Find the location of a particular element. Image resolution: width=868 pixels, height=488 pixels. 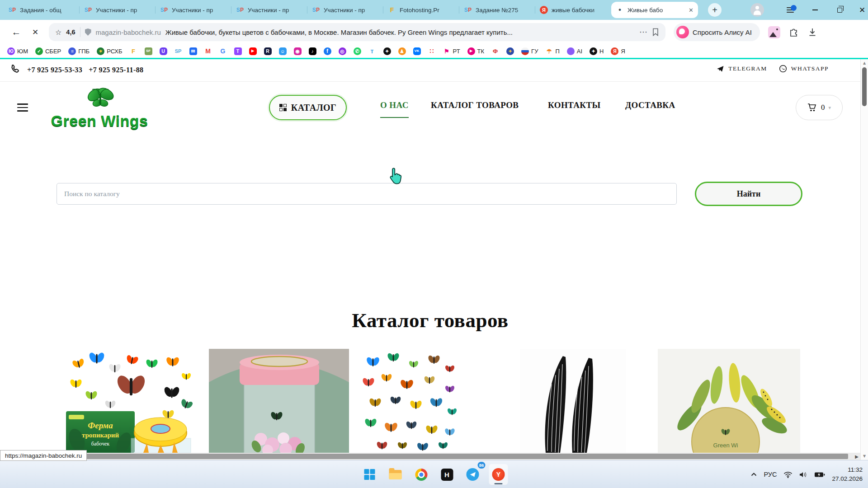

bookmark-yandex: ЯЯ is located at coordinates (618, 52).